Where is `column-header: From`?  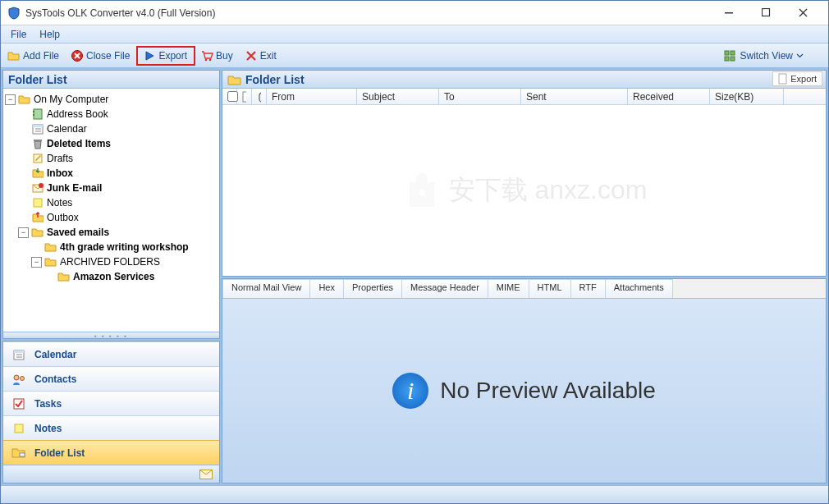 column-header: From is located at coordinates (312, 97).